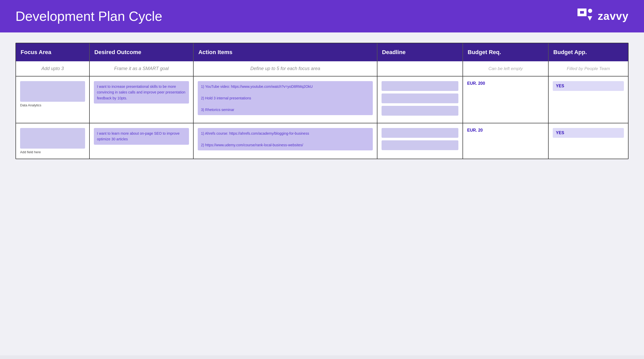 The width and height of the screenshot is (644, 359). I want to click on deadline-box-1c, so click(420, 111).